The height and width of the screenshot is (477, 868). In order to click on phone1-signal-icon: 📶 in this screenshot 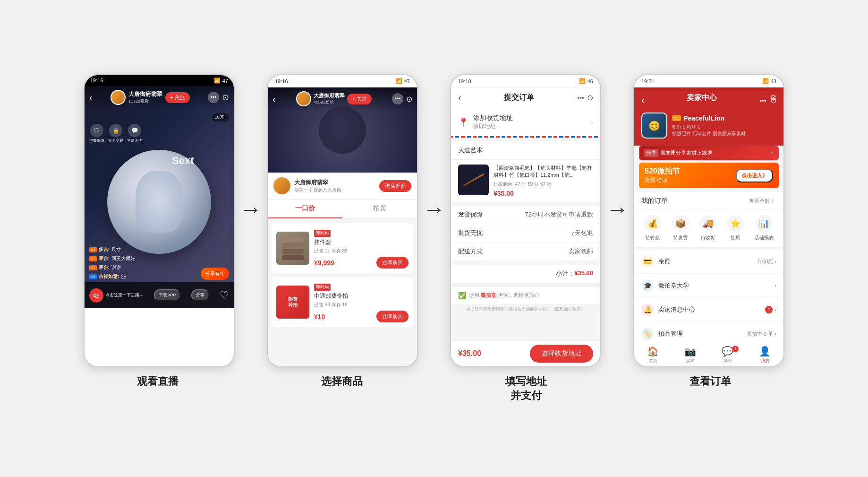, I will do `click(217, 80)`.